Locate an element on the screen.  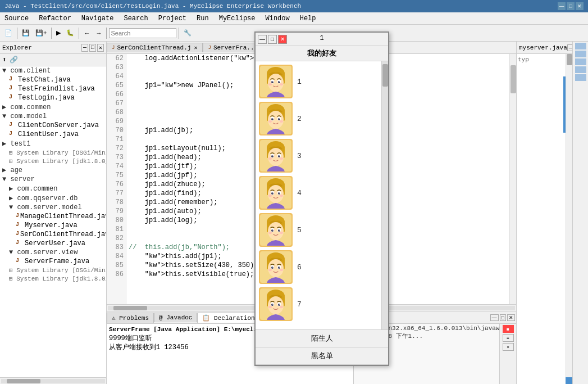
contact-item: 4 is located at coordinates (322, 193).